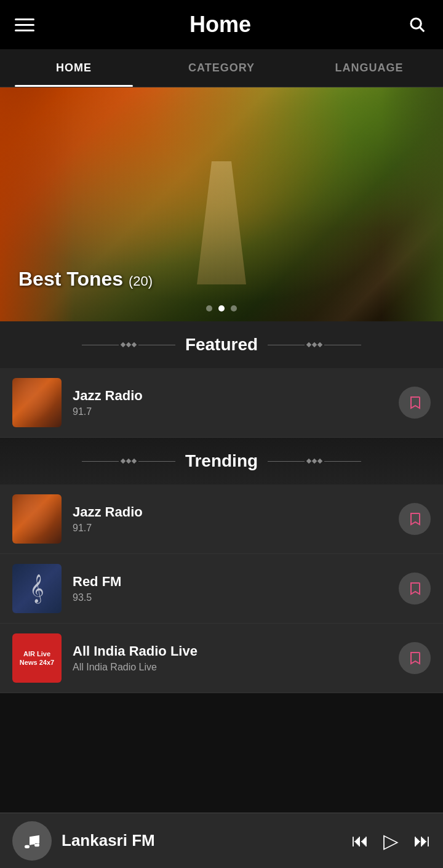  I want to click on featured-header: Featured, so click(222, 345).